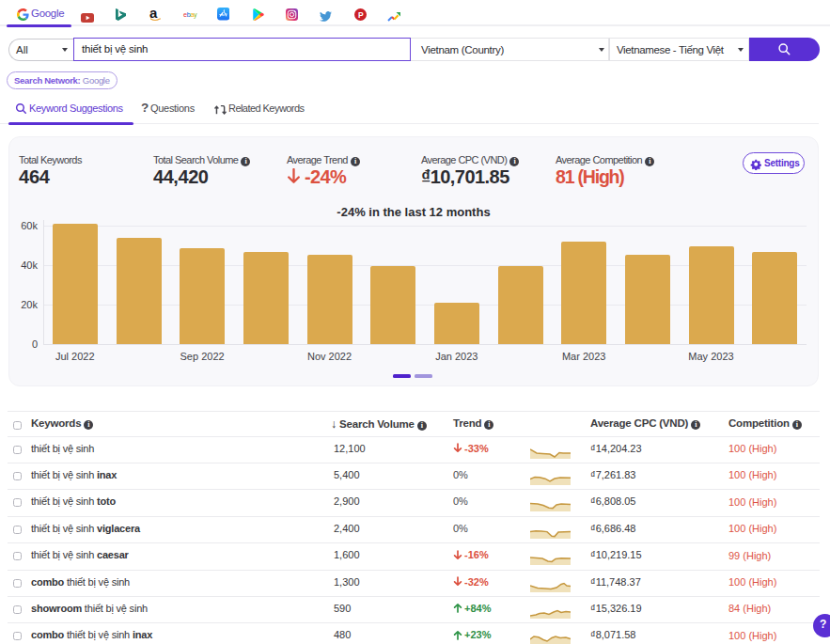  I want to click on svg-text: P, so click(360, 14).